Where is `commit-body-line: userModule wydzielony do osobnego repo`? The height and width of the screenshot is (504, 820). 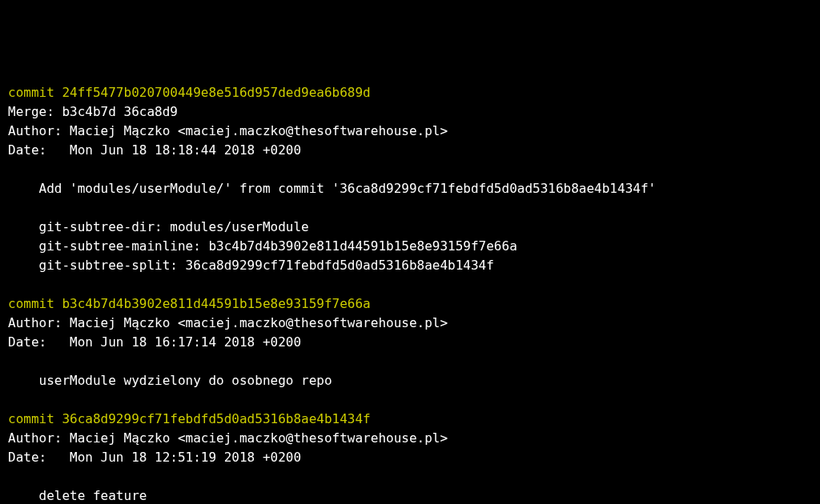 commit-body-line: userModule wydzielony do osobnego repo is located at coordinates (170, 381).